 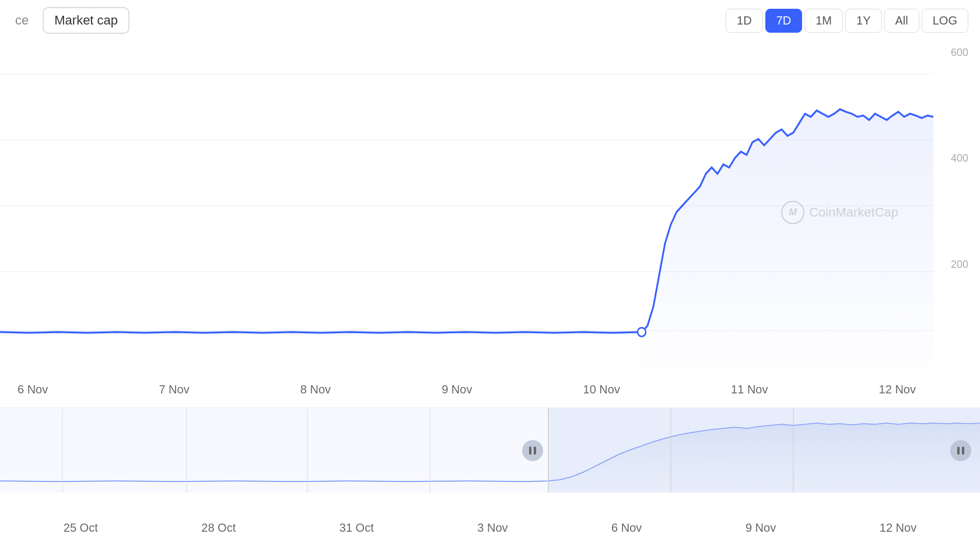 I want to click on y-label-200: 200, so click(x=951, y=265).